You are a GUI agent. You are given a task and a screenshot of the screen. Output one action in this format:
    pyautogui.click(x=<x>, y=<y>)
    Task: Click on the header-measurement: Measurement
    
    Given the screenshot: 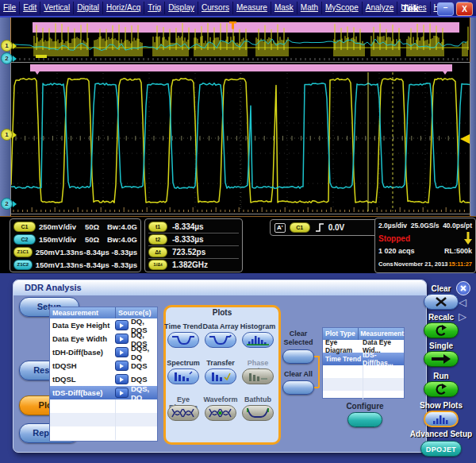 What is the action you would take?
    pyautogui.click(x=83, y=313)
    